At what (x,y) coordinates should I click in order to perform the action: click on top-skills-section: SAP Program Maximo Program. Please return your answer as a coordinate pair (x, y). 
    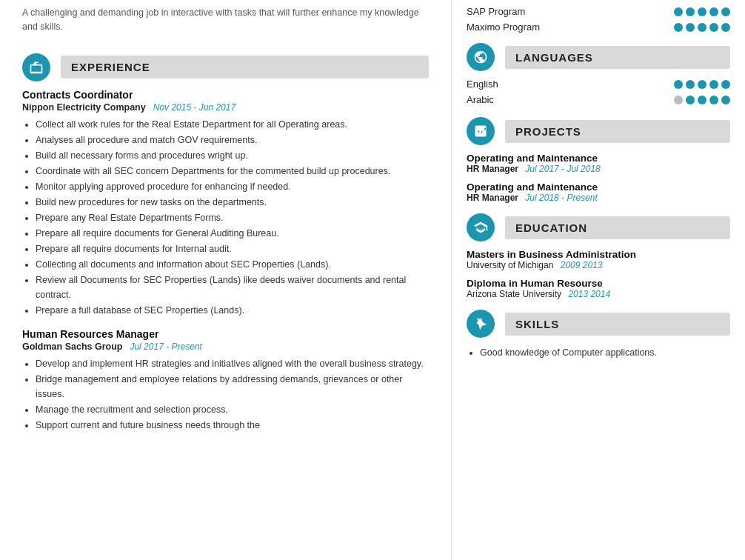
    Looking at the image, I should click on (598, 16).